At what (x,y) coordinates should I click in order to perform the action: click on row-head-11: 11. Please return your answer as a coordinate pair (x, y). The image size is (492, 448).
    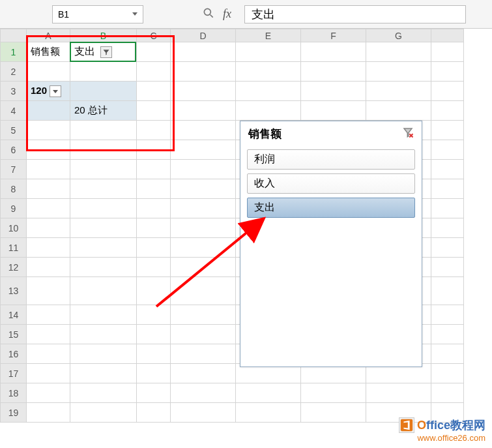
    Looking at the image, I should click on (14, 248).